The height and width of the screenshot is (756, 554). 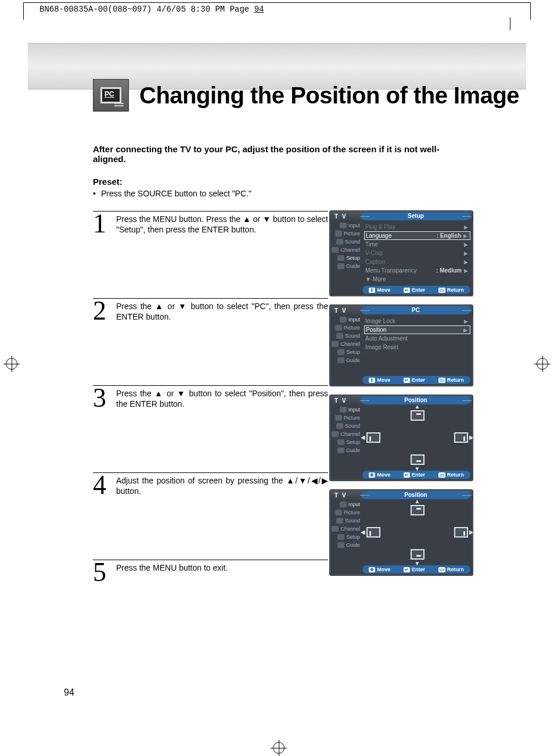 I want to click on menu-item-position: Position▶, so click(x=417, y=330).